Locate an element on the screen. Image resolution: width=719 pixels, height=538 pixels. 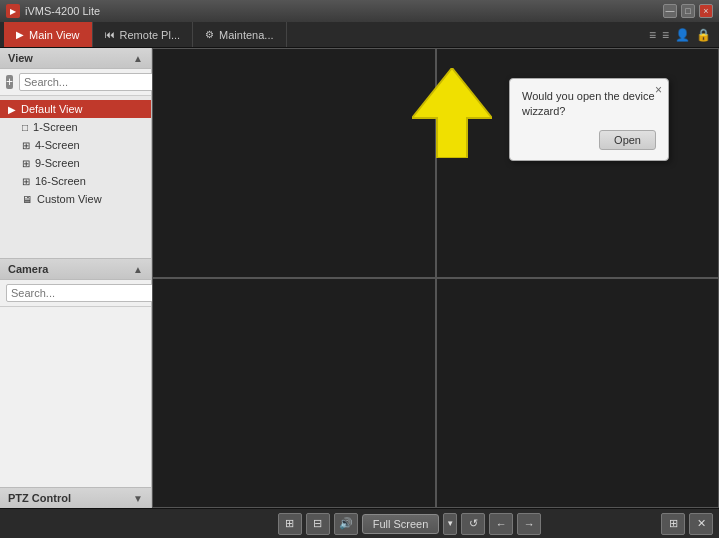
main-view-icon: ▶ is located at coordinates (20, 34).